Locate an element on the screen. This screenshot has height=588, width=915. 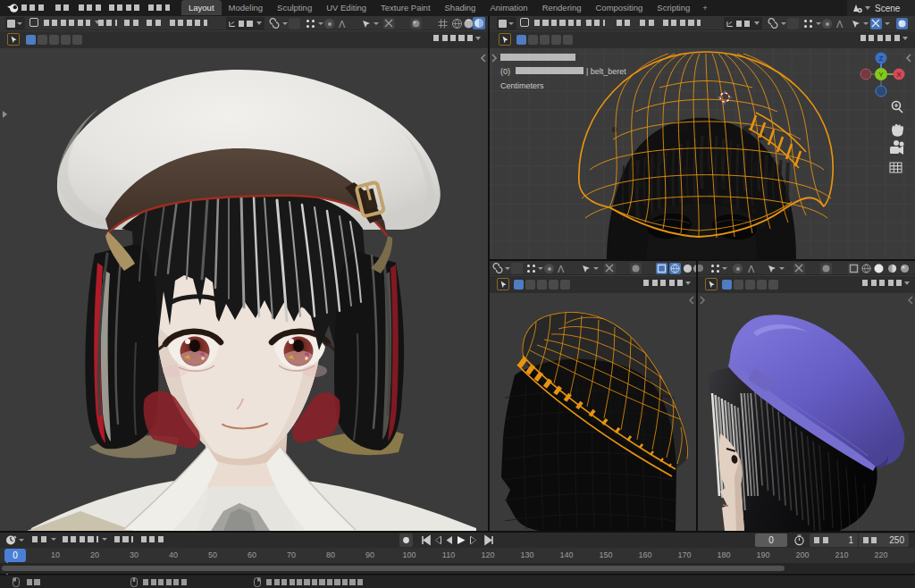
svg-text: Y is located at coordinates (881, 75).